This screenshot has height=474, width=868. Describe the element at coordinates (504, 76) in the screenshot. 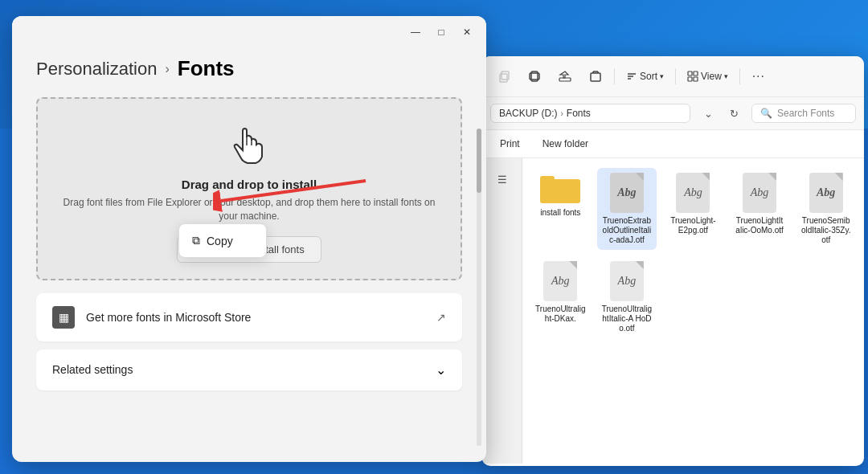

I see `copy-to-toolbar-button` at that location.